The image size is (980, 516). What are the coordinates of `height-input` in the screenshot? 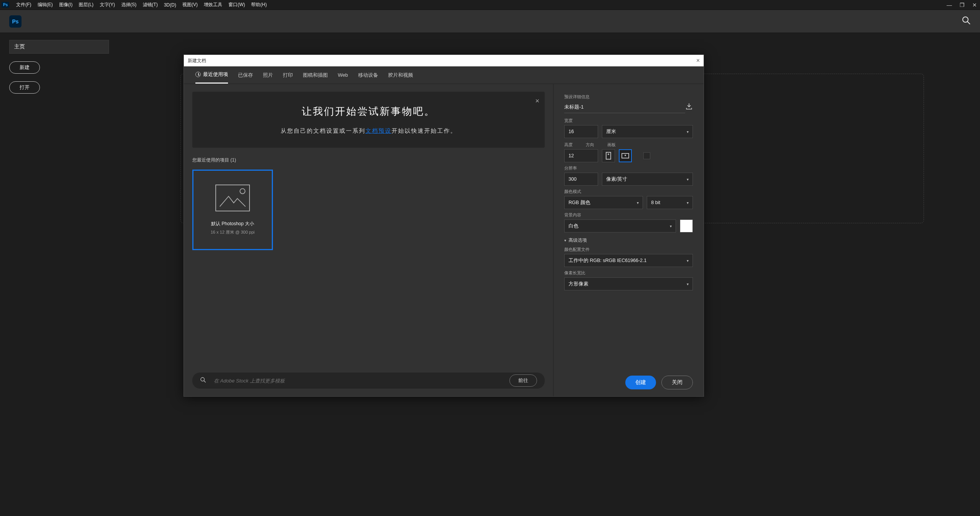 It's located at (581, 156).